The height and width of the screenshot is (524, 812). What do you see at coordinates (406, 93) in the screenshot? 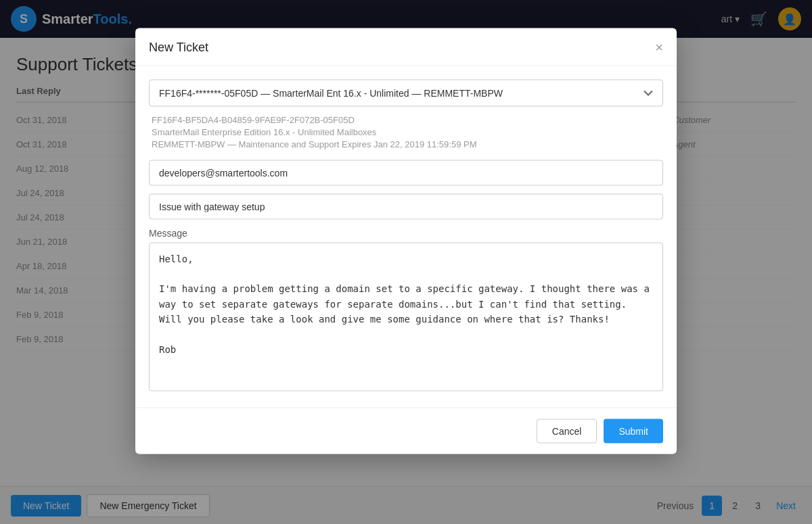
I see `license-dropdown: FF16F4-*******-05F05D — SmarterMail Ent …` at bounding box center [406, 93].